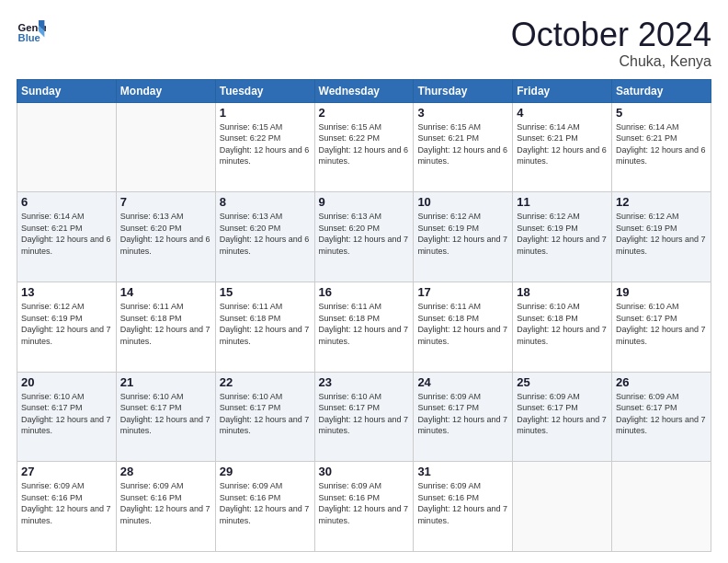 This screenshot has width=728, height=563. What do you see at coordinates (265, 471) in the screenshot?
I see `day-number: 29` at bounding box center [265, 471].